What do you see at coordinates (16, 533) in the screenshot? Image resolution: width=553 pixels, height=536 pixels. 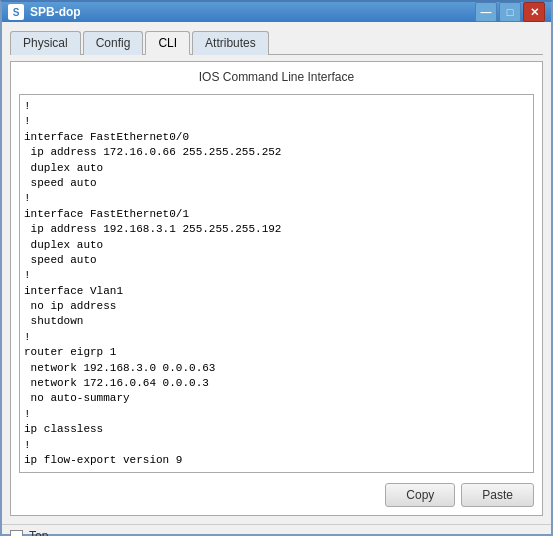 I see `top-checkbox` at bounding box center [16, 533].